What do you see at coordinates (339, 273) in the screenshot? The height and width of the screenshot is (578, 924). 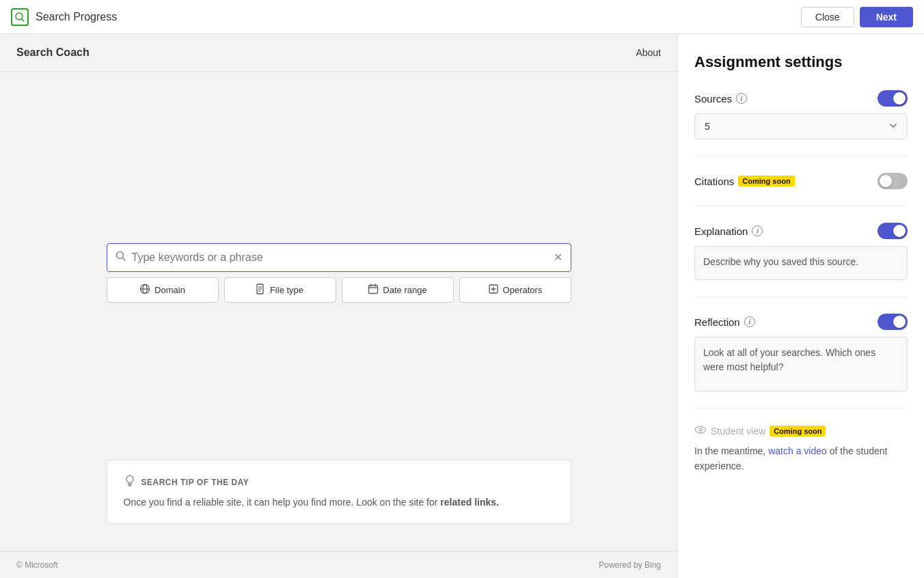 I see `search-box-wrapper: ✕ Domain` at bounding box center [339, 273].